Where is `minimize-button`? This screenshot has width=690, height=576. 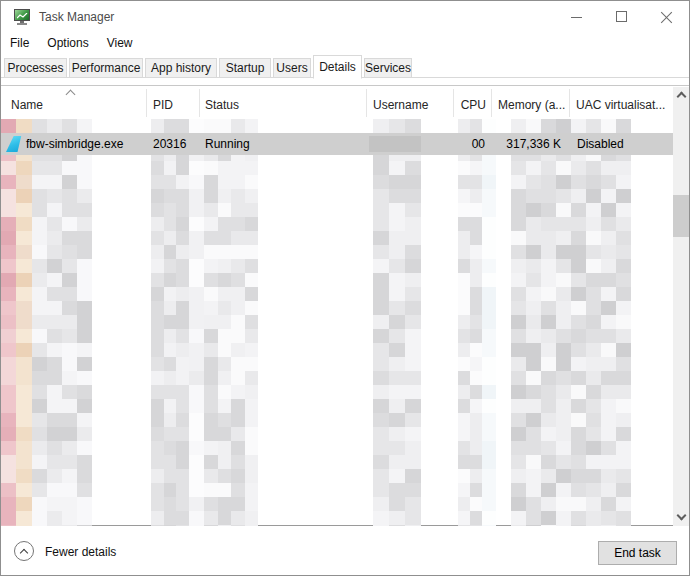
minimize-button is located at coordinates (576, 17).